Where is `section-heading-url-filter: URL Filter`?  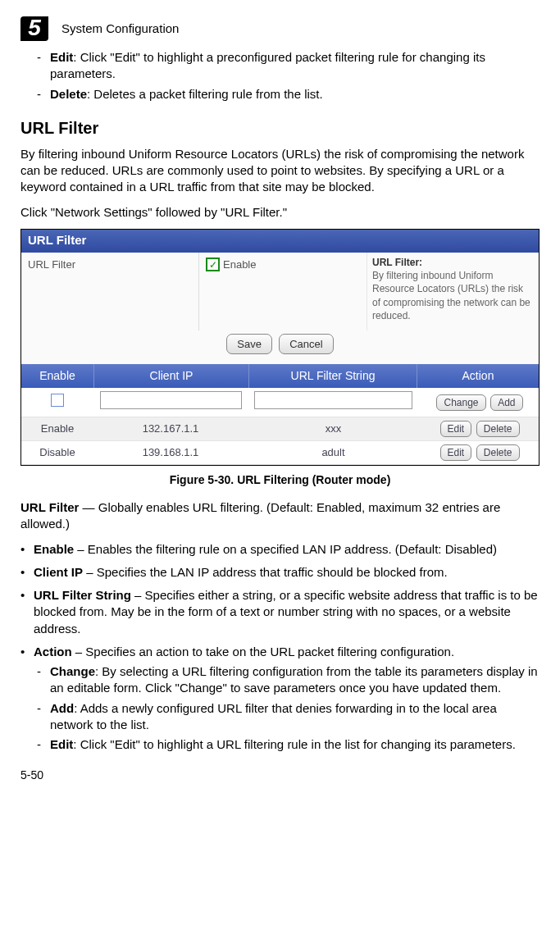
section-heading-url-filter: URL Filter is located at coordinates (280, 128).